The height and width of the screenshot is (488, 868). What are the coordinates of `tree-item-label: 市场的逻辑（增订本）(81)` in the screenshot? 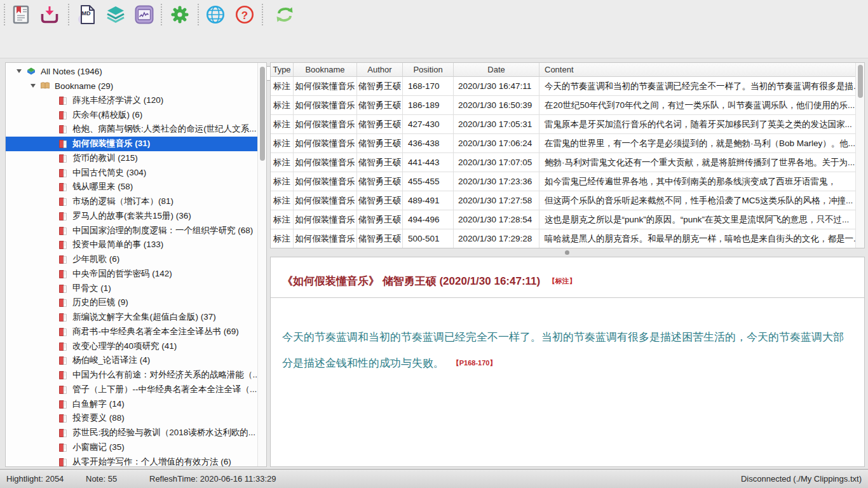 It's located at (123, 201).